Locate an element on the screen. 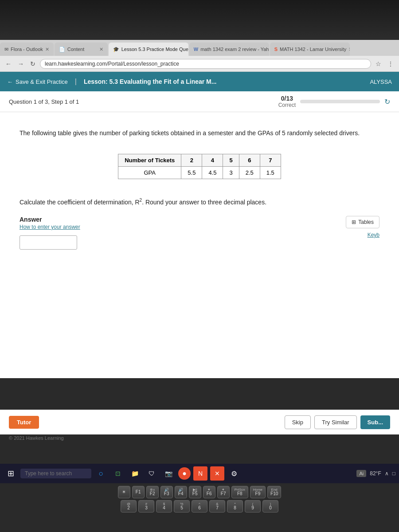 The height and width of the screenshot is (532, 399). forward-button: → is located at coordinates (21, 64).